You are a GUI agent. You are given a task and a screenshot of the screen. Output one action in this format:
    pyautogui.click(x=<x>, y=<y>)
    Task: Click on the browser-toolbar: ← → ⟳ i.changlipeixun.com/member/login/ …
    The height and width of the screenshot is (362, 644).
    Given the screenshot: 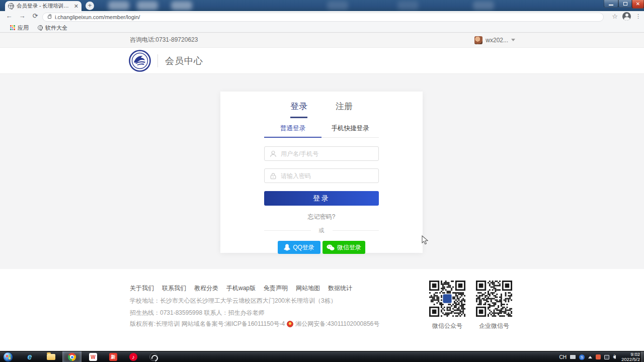 What is the action you would take?
    pyautogui.click(x=322, y=17)
    